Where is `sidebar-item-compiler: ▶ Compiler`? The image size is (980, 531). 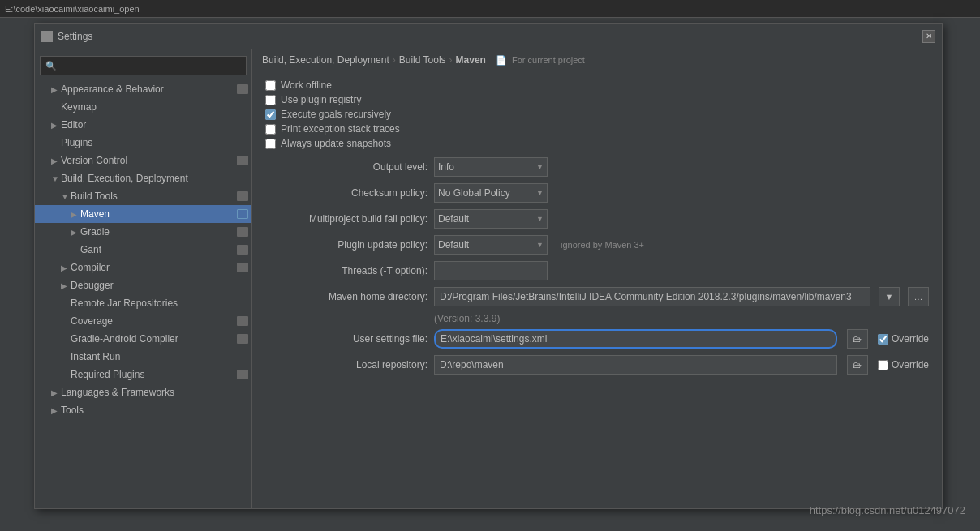
sidebar-item-compiler: ▶ Compiler is located at coordinates (143, 268).